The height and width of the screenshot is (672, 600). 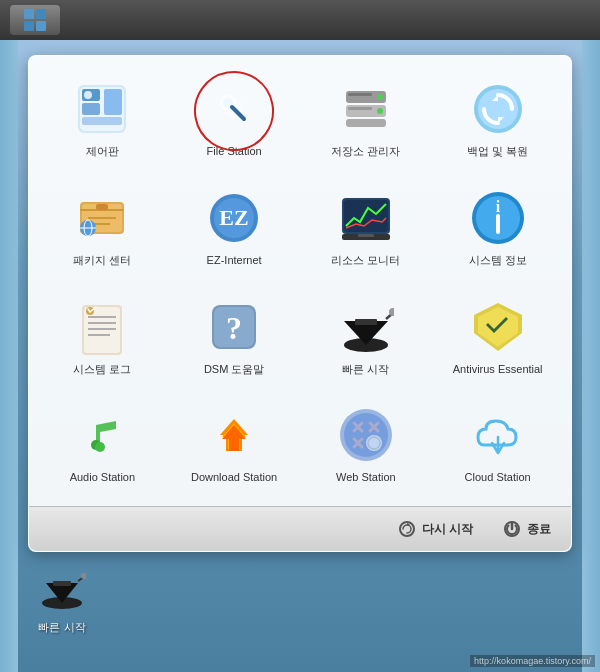 What do you see at coordinates (539, 530) in the screenshot?
I see `shutdown-label: 종료` at bounding box center [539, 530].